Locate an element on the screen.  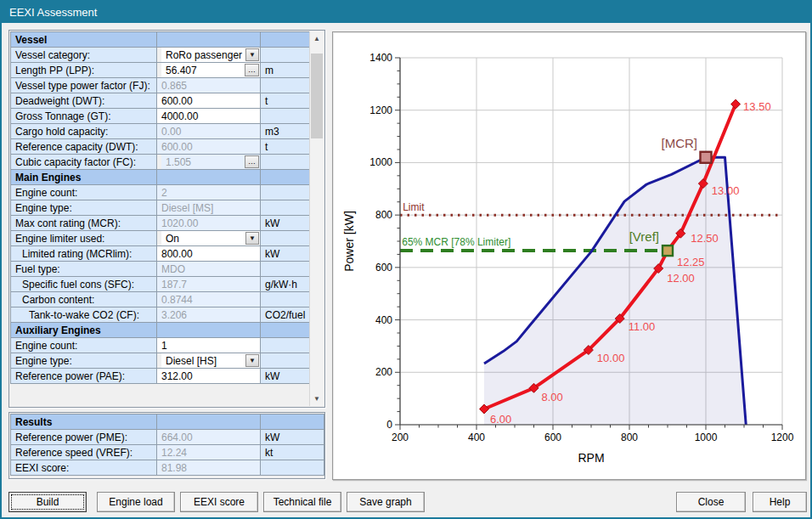
input-limited-rating-mcrlim: 800.00 is located at coordinates (209, 254).